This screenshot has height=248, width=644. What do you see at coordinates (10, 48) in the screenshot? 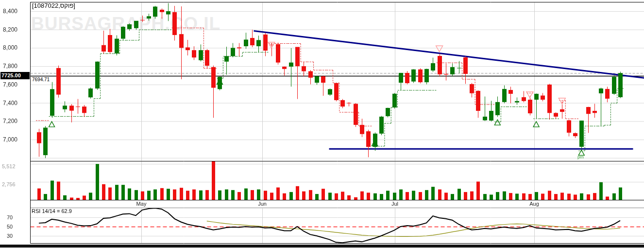
I see `price-tick-label: 8,000` at bounding box center [10, 48].